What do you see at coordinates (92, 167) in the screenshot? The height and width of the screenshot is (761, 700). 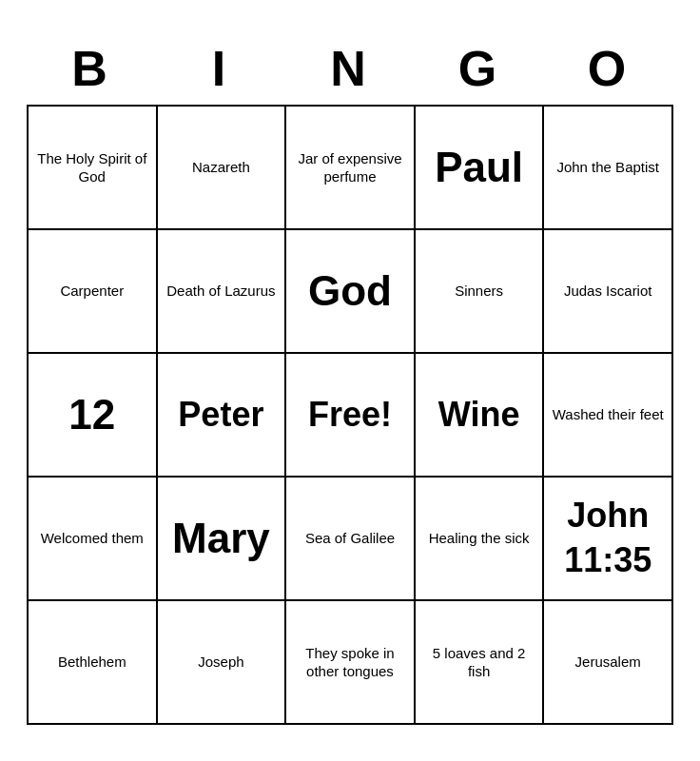 I see `cell-text: The Holy Spirit of God` at bounding box center [92, 167].